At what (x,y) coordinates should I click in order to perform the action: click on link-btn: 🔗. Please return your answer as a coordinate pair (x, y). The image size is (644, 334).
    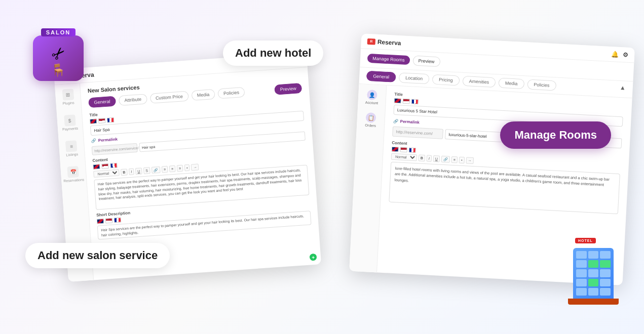
    Looking at the image, I should click on (156, 170).